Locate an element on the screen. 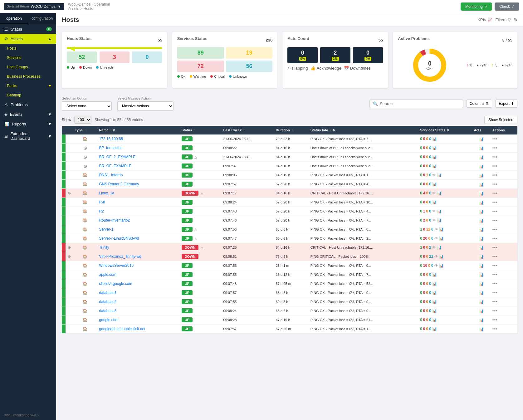  check-button: Check ✓ is located at coordinates (507, 7).